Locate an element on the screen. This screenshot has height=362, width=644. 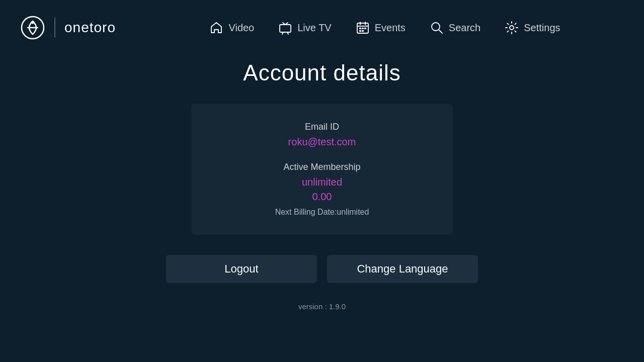
home-icon is located at coordinates (216, 28).